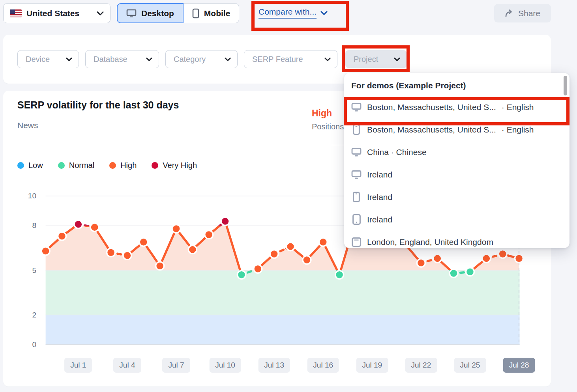  What do you see at coordinates (457, 239) in the screenshot?
I see `project-dropdown-item: London, England, United Kingdom` at bounding box center [457, 239].